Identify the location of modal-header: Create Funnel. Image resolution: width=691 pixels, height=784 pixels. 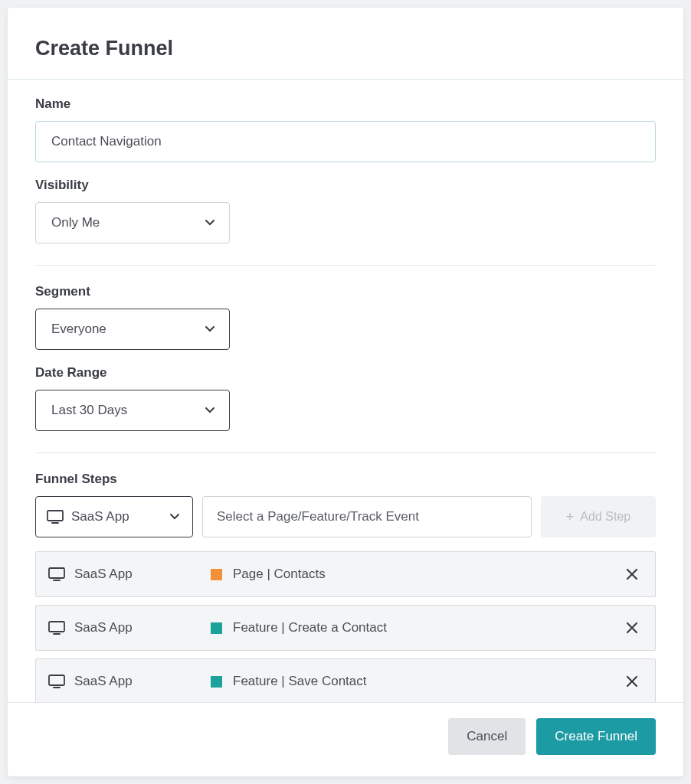
(346, 44).